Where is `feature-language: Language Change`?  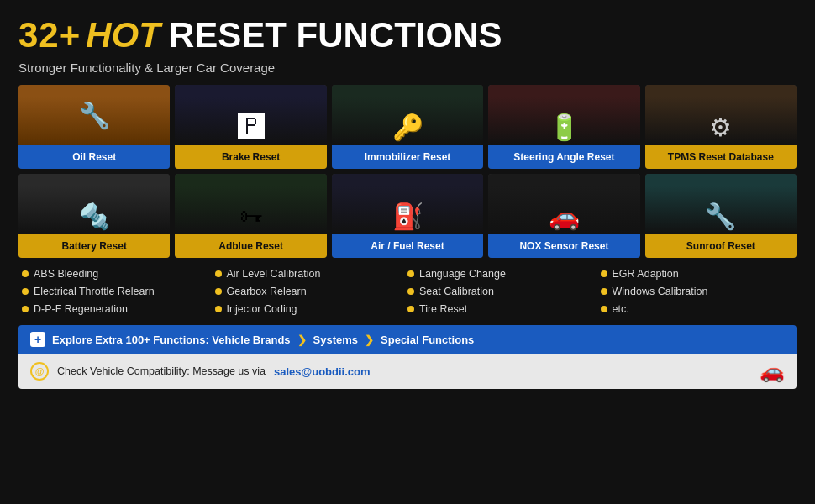 feature-language: Language Change is located at coordinates (504, 274).